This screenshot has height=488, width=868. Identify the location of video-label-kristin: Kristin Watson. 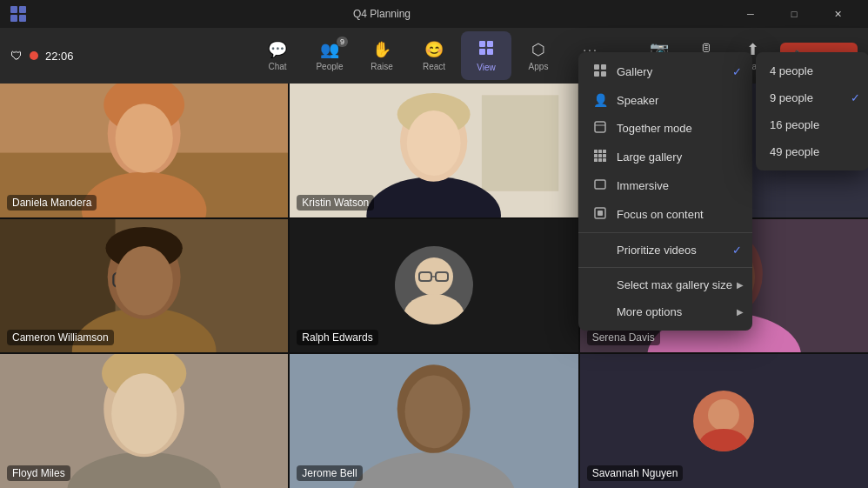
(336, 203).